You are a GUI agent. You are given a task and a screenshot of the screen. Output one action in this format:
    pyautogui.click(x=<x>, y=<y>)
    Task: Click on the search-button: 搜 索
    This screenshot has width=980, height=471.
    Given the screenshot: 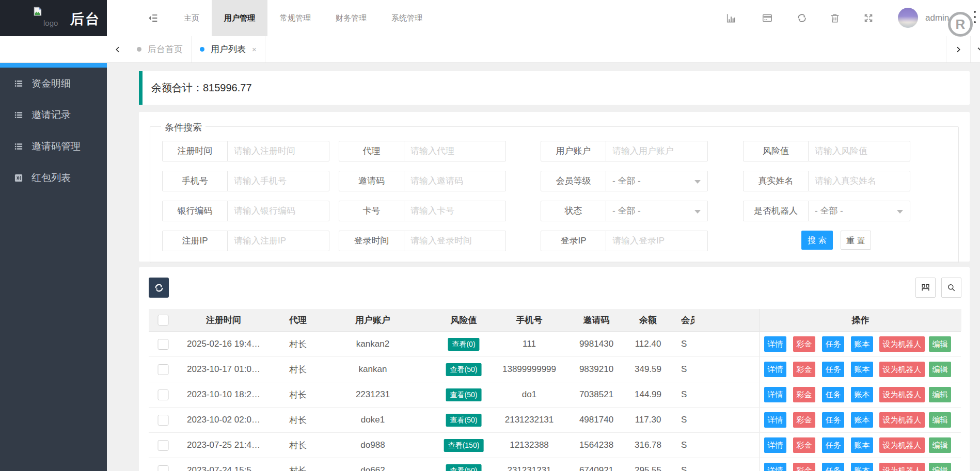 What is the action you would take?
    pyautogui.click(x=817, y=240)
    